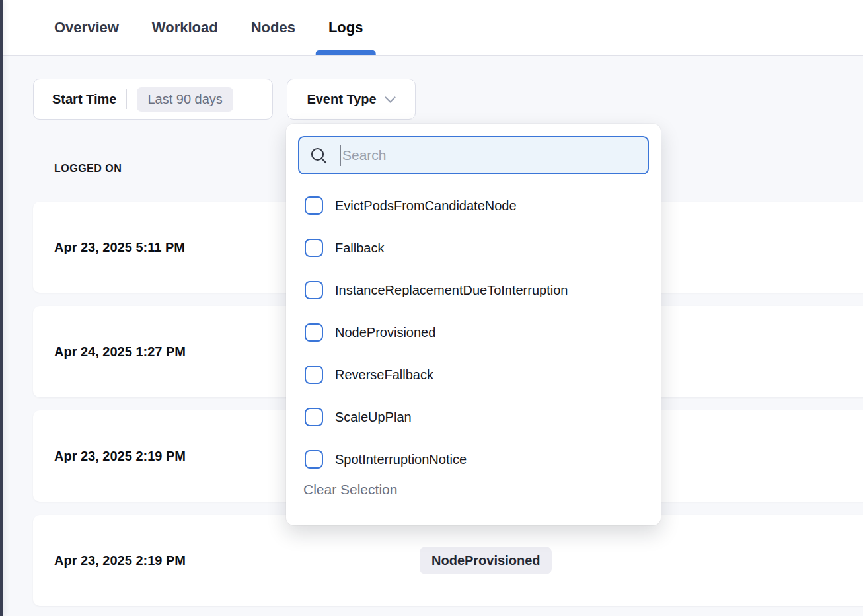 This screenshot has width=863, height=616. What do you see at coordinates (352, 99) in the screenshot?
I see `event-type-filter-button: Event Type` at bounding box center [352, 99].